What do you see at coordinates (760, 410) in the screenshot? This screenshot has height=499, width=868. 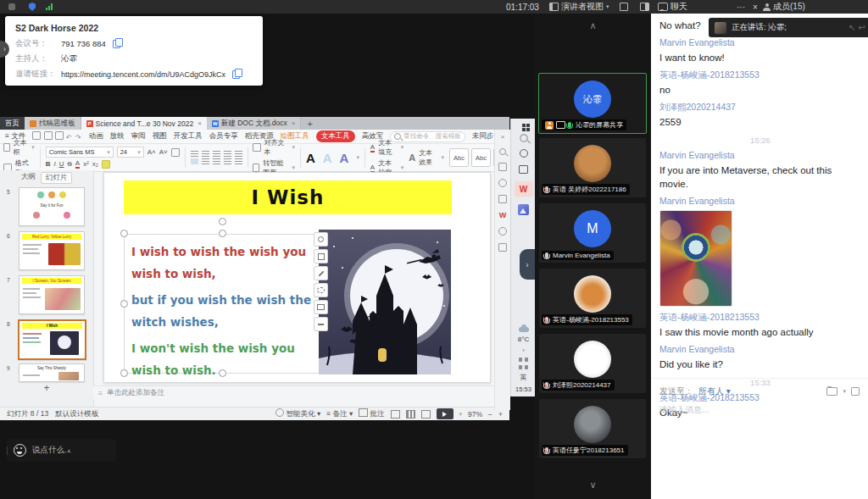 I see `chat-input: 请输入消息...` at bounding box center [760, 410].